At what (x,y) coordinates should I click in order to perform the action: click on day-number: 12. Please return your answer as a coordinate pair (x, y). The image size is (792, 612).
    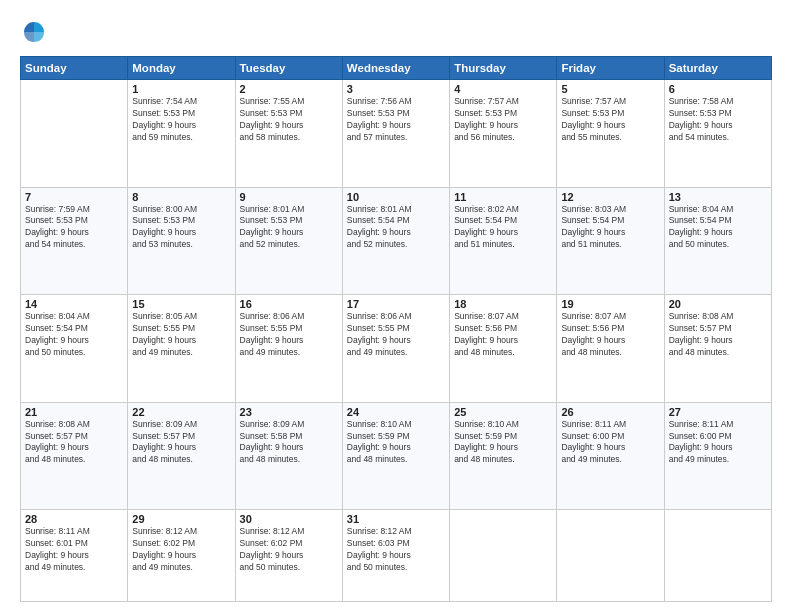
    Looking at the image, I should click on (610, 197).